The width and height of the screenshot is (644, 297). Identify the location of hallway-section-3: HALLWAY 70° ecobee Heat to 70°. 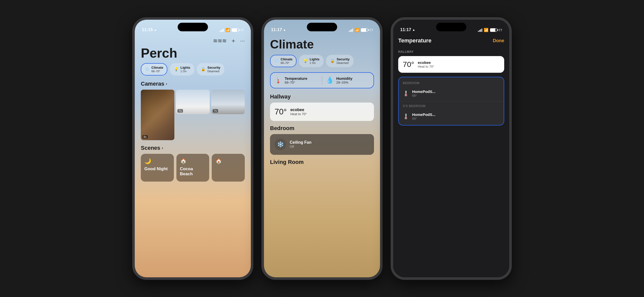
(451, 61).